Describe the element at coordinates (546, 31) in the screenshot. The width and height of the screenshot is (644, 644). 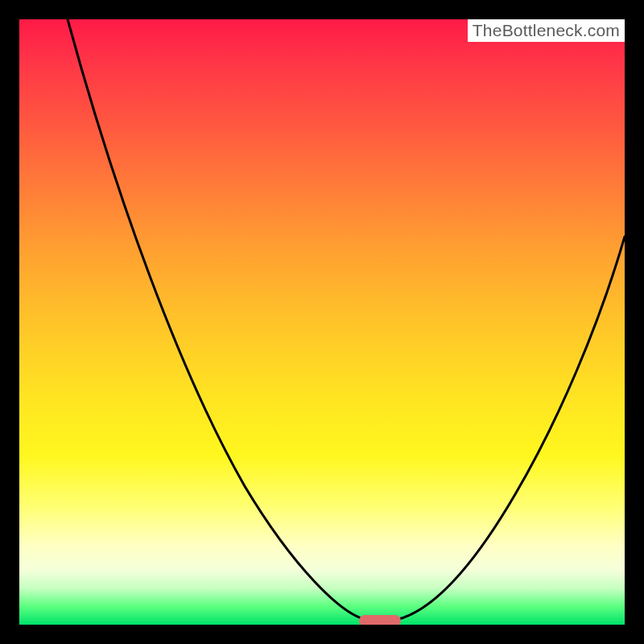
I see `watermark: TheBottleneck.com` at that location.